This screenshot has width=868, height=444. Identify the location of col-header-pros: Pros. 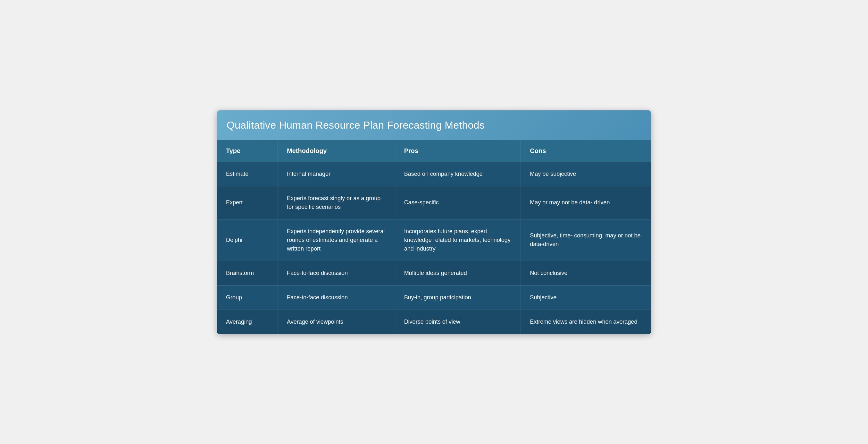
(458, 151).